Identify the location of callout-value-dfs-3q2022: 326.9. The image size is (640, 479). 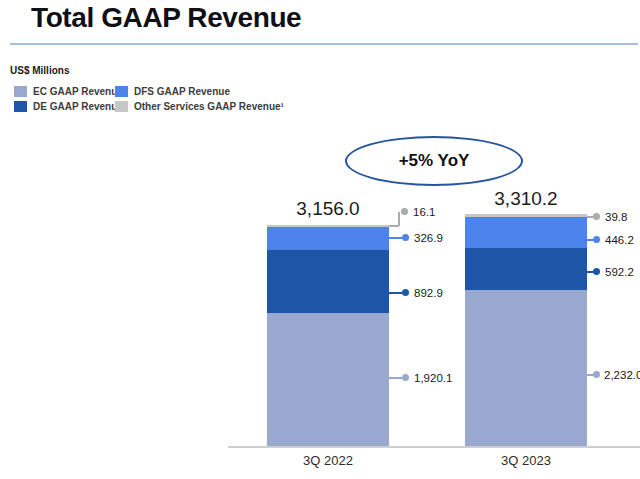
(428, 238).